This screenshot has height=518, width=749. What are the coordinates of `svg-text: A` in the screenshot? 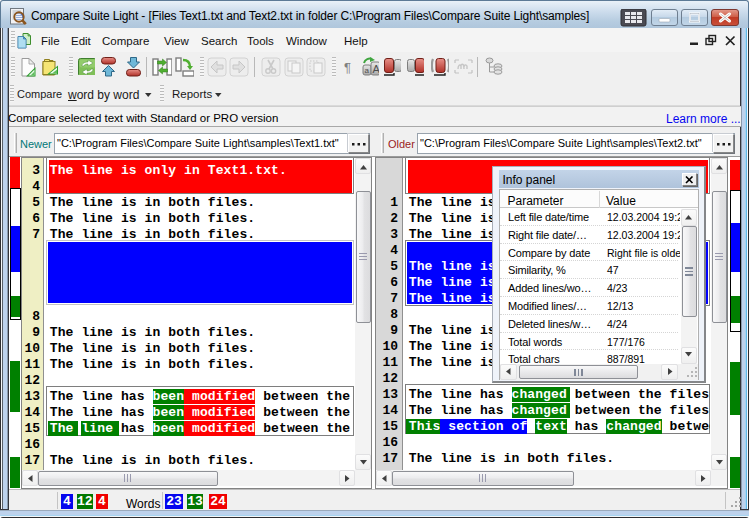 It's located at (376, 69).